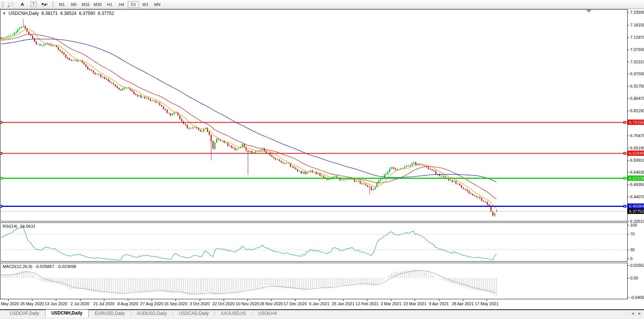 The height and width of the screenshot is (319, 644). I want to click on cursor-tool-icon: ◤◢, so click(43, 4).